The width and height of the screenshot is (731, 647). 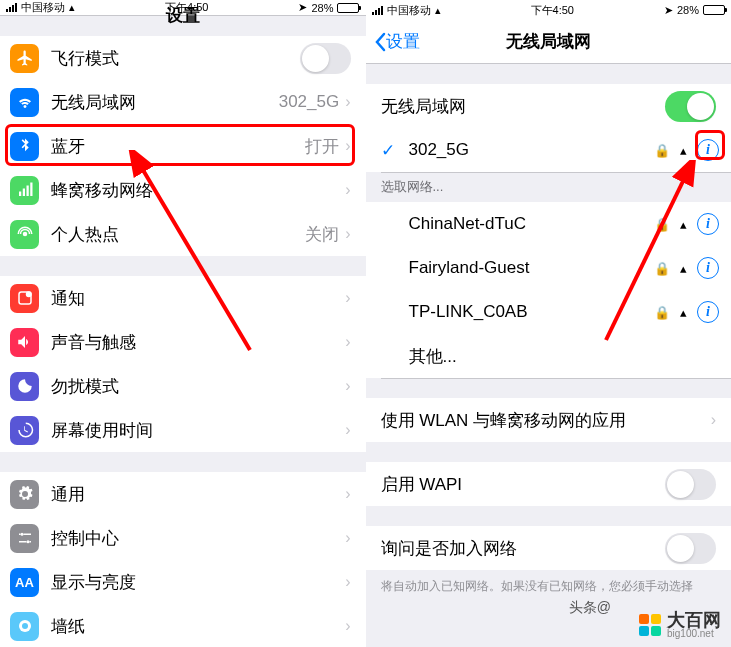 I want to click on wifi-toggle-row: 无线局域网, so click(x=549, y=106).